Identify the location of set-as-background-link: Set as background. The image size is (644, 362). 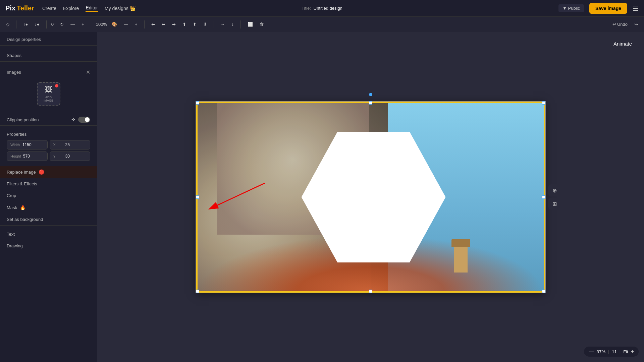
(48, 219).